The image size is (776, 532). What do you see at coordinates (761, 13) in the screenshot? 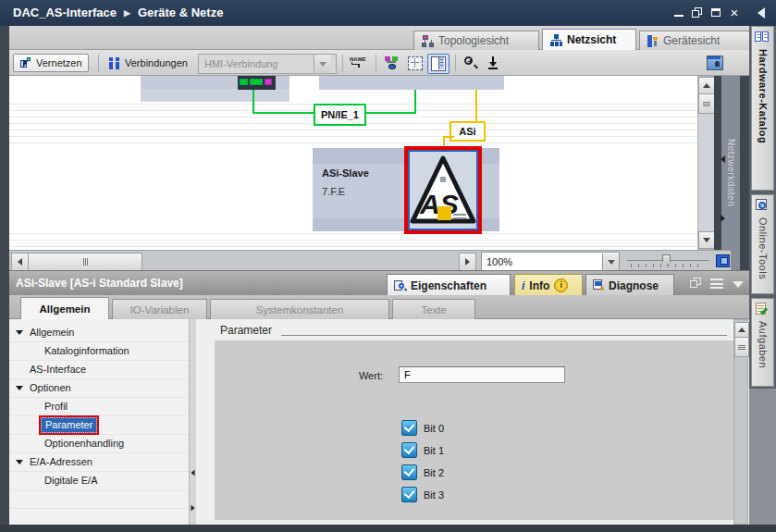
I see `collapse-sidebar-icon` at bounding box center [761, 13].